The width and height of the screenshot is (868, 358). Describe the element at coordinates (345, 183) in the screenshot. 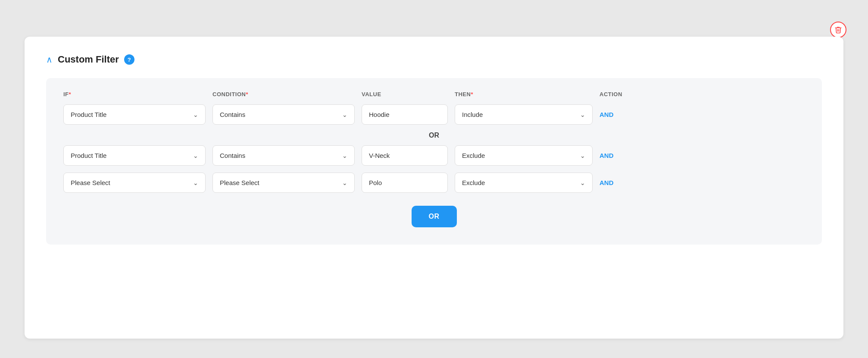

I see `condition-select-row3-chevron: ⌄` at that location.